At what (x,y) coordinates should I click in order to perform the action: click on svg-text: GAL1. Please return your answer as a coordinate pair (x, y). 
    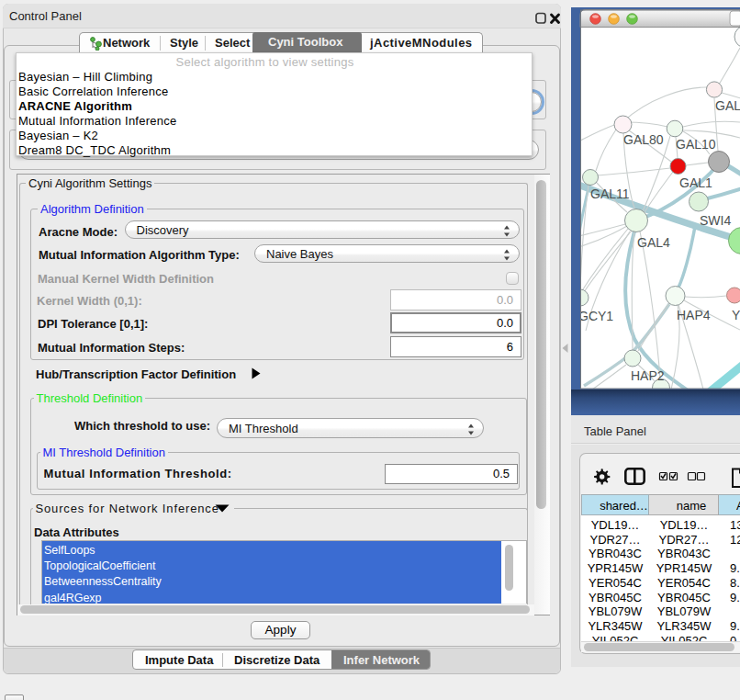
    Looking at the image, I should click on (696, 183).